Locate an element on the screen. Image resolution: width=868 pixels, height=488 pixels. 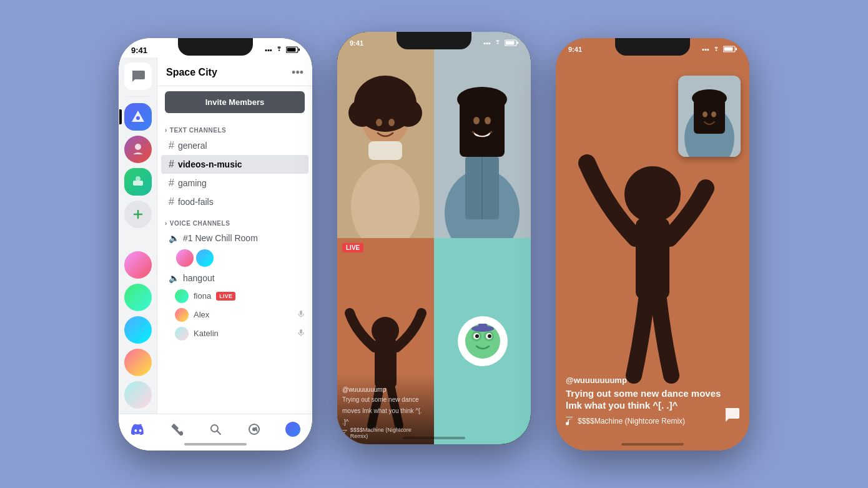
video-status-bar: 9:41 ▪▪▪ is located at coordinates (434, 41).